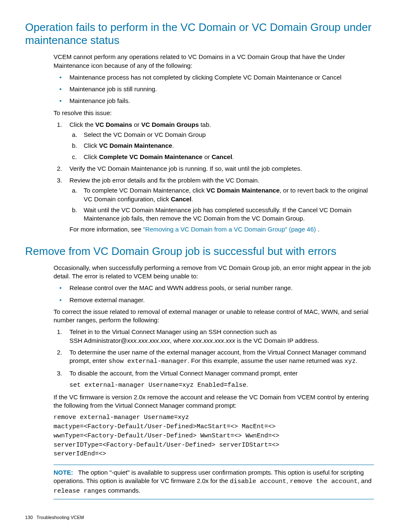  I want to click on list-item: Click the VC Domains or VC Domain Groups…, so click(214, 141).